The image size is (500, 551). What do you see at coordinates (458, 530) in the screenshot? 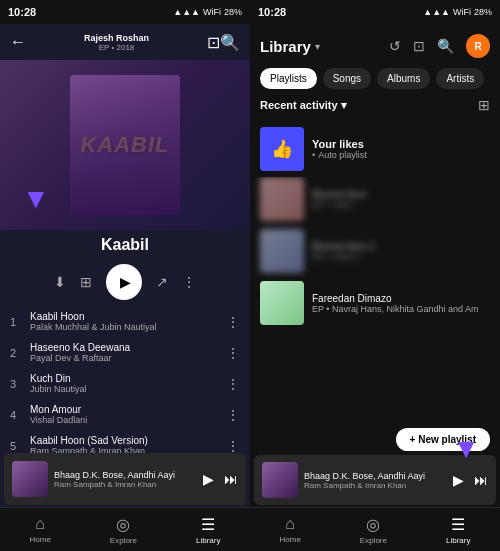
I see `nav-library-r: ☰ Library` at bounding box center [458, 530].